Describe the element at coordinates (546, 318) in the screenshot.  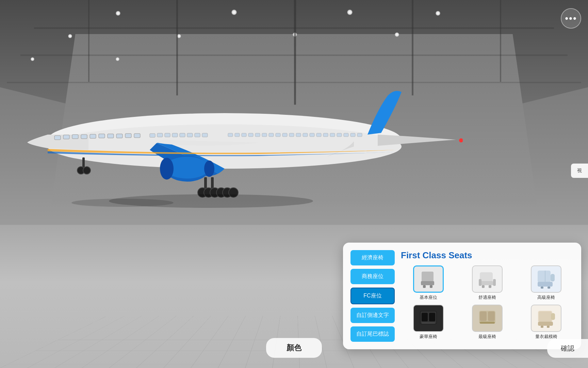
I see `seat-thumb-custom` at that location.